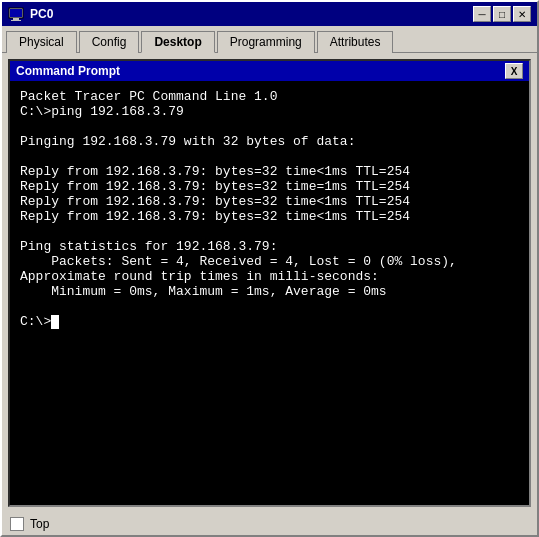 The height and width of the screenshot is (537, 539). I want to click on pc-icon, so click(16, 14).